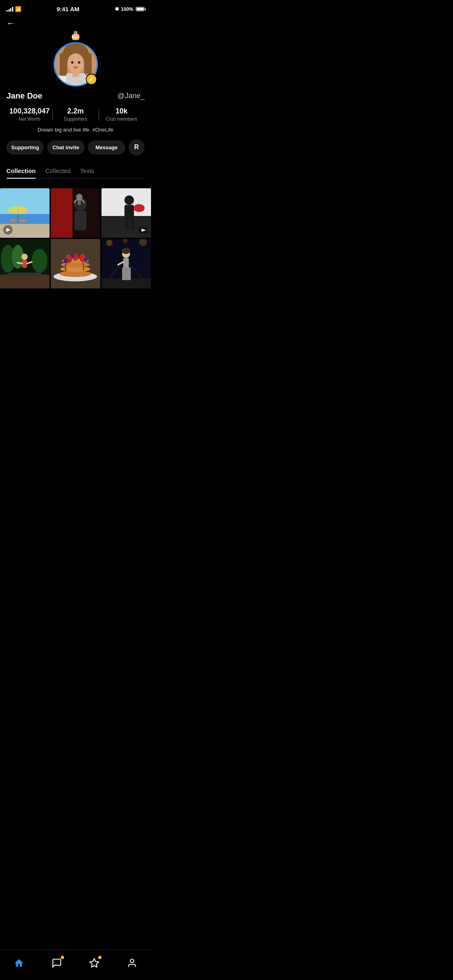  Describe the element at coordinates (122, 111) in the screenshot. I see `club-members-value: 10k` at that location.